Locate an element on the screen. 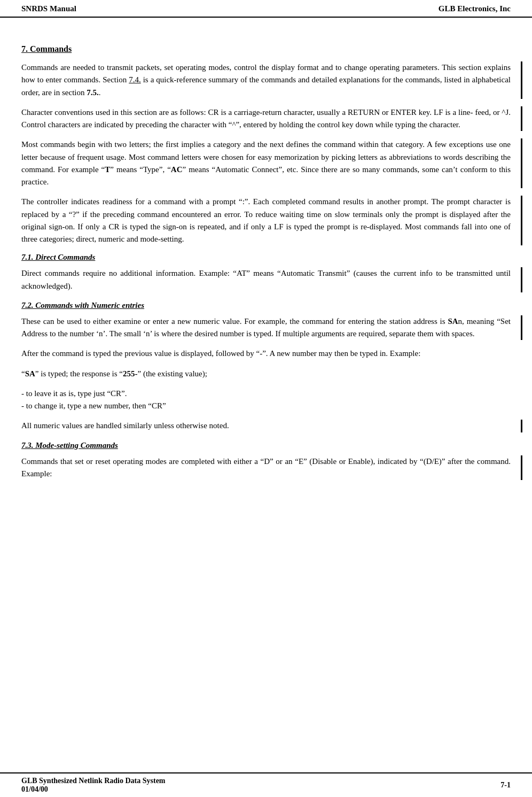 Image resolution: width=532 pixels, height=797 pixels. section-7-2-para3: “SA” is typed; the response is “255-” (t… is located at coordinates (266, 374).